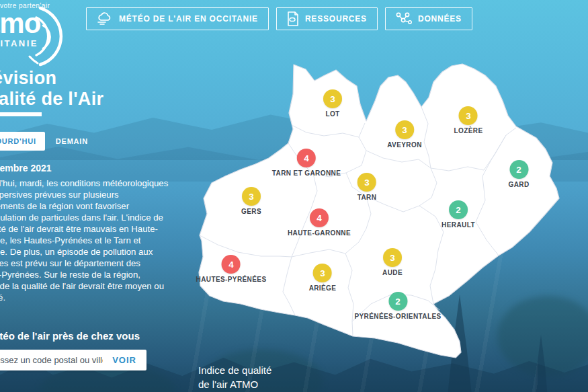 Image resolution: width=588 pixels, height=392 pixels. What do you see at coordinates (188, 19) in the screenshot?
I see `nav-button-label: MÉTÉO DE L'AIR EN OCCITANIE` at bounding box center [188, 19].